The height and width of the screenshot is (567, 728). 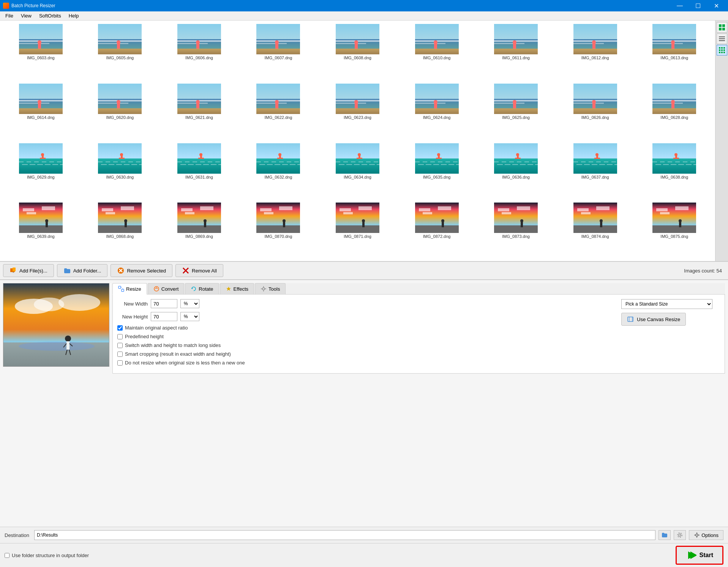 I want to click on thumbnail-item: IMG_0613.dng, so click(x=674, y=52).